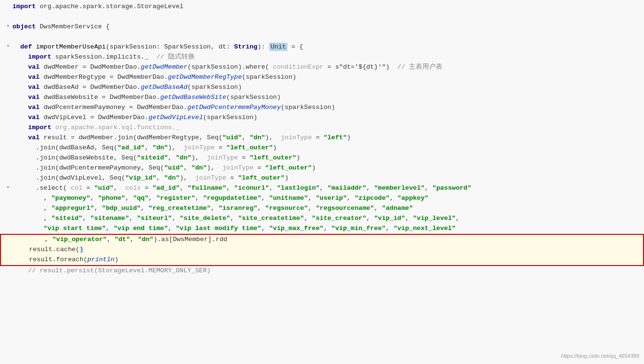 This screenshot has height=364, width=644. I want to click on line-content: val dwdMember = DwdMemberDao.getDwdMembe…, so click(328, 67).